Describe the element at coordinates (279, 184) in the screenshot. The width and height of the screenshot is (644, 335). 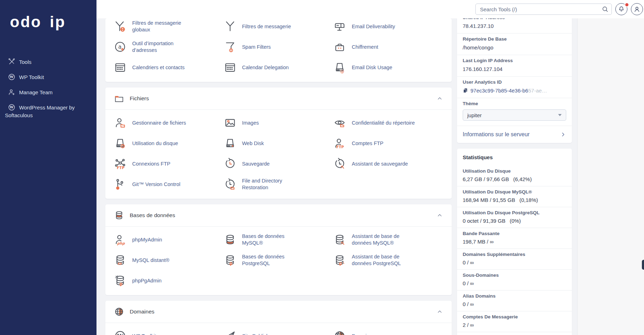
I see `tool-file-and-directory-restoration: File and Directory Restoration` at that location.